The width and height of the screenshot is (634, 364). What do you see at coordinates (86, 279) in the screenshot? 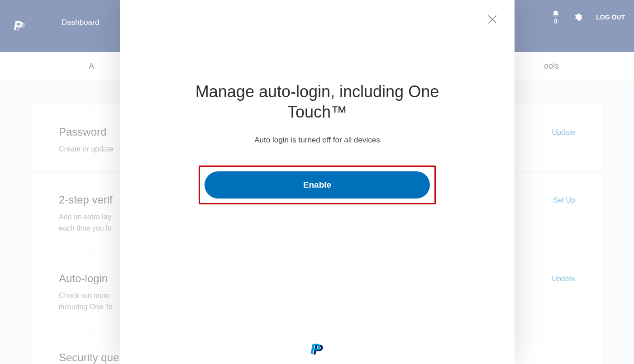
I see `row-title: Auto-login` at bounding box center [86, 279].